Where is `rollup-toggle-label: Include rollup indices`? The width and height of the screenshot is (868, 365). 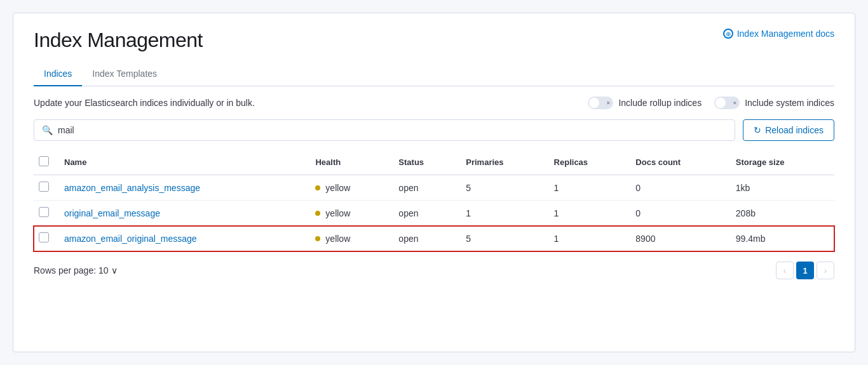 rollup-toggle-label: Include rollup indices is located at coordinates (660, 103).